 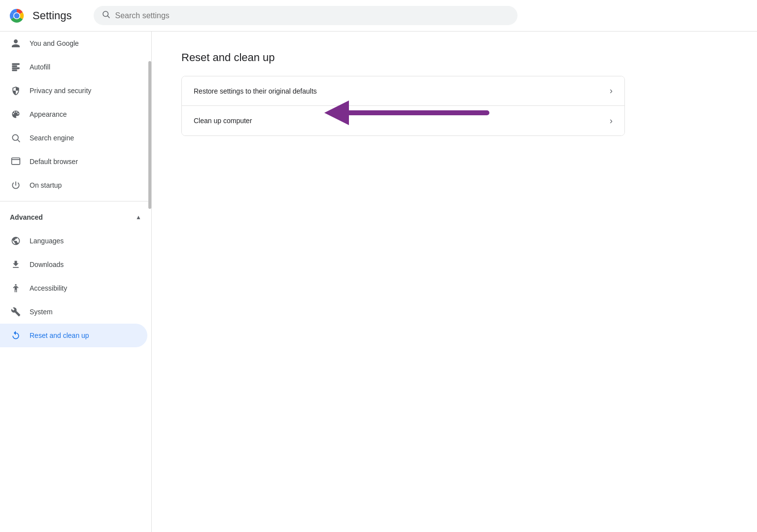 What do you see at coordinates (59, 335) in the screenshot?
I see `sidebar-item-label: Reset and clean up` at bounding box center [59, 335].